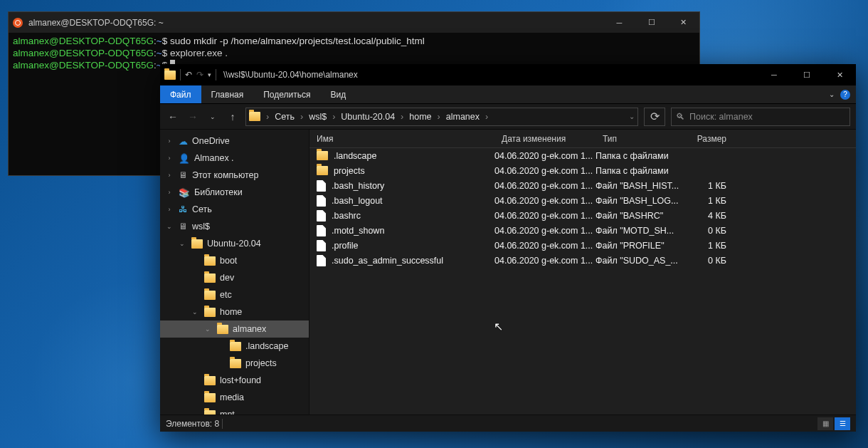 This screenshot has width=868, height=448. What do you see at coordinates (235, 329) in the screenshot?
I see `tree-item: ⌄almanex` at bounding box center [235, 329].